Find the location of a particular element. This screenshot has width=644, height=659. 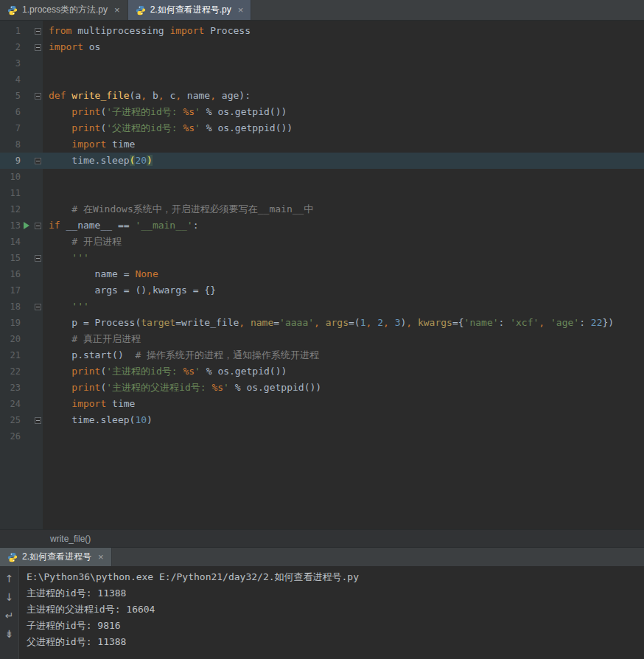

gutter: 4 is located at coordinates (21, 80).